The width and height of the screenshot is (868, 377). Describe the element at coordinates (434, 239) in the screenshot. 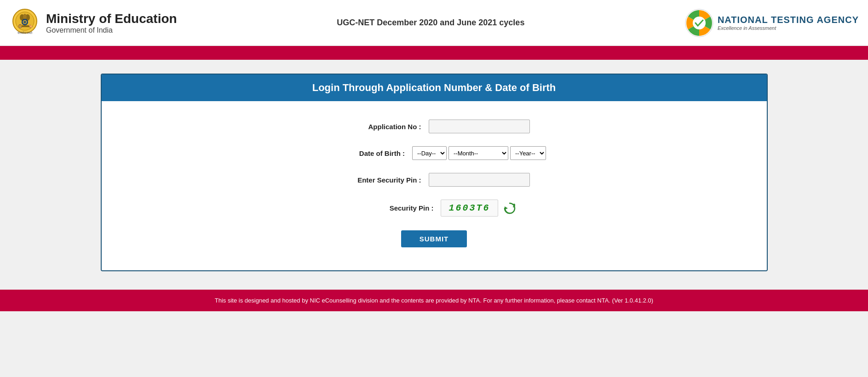

I see `submit-row: SUBMIT` at that location.